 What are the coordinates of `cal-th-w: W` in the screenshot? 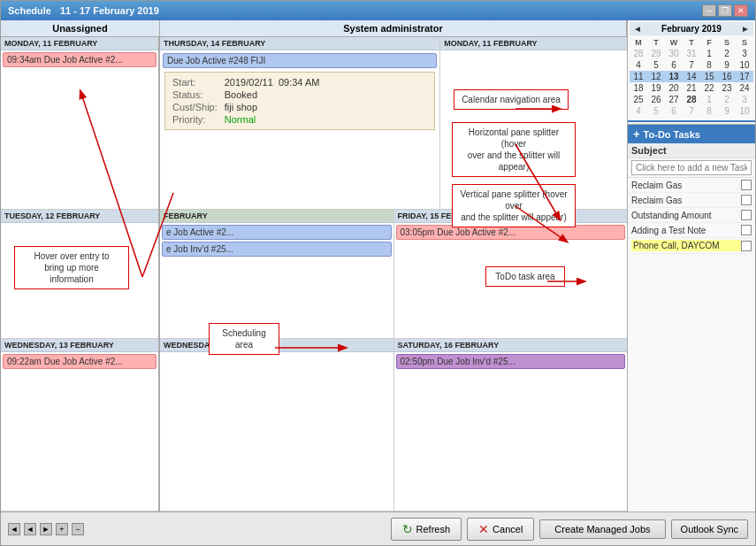 It's located at (674, 42).